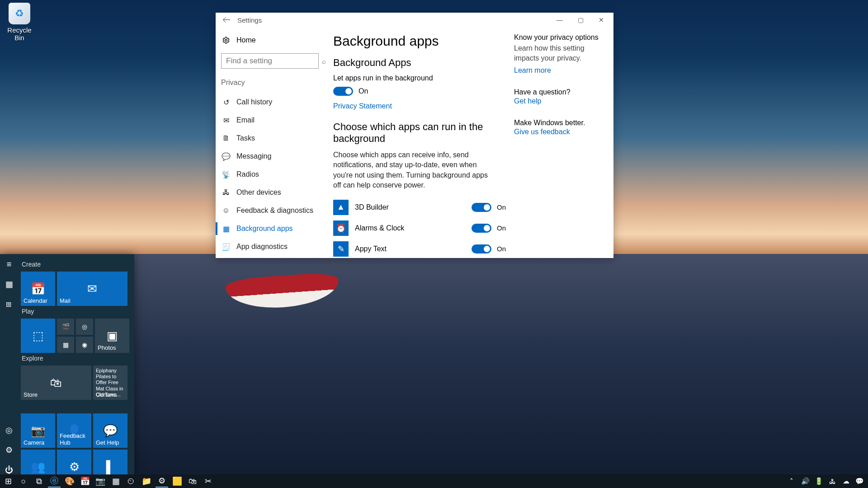 The image size is (868, 488). I want to click on tile-notes: ▌, so click(110, 462).